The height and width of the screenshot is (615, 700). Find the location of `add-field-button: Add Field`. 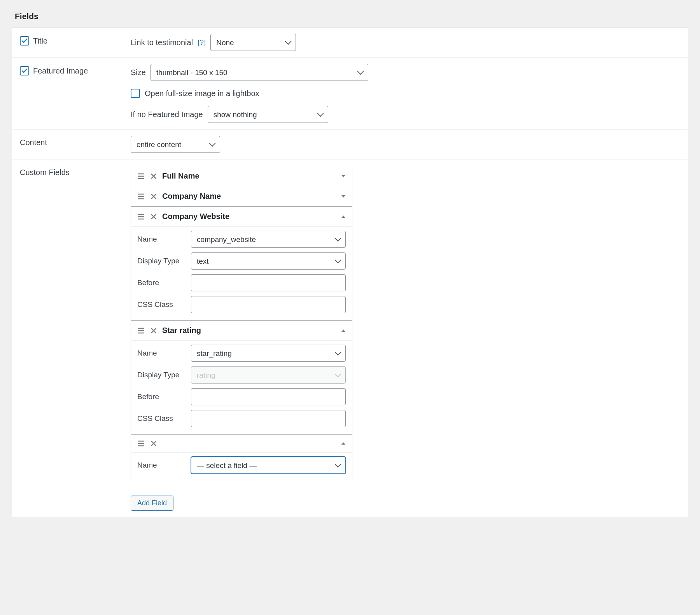

add-field-button: Add Field is located at coordinates (152, 503).